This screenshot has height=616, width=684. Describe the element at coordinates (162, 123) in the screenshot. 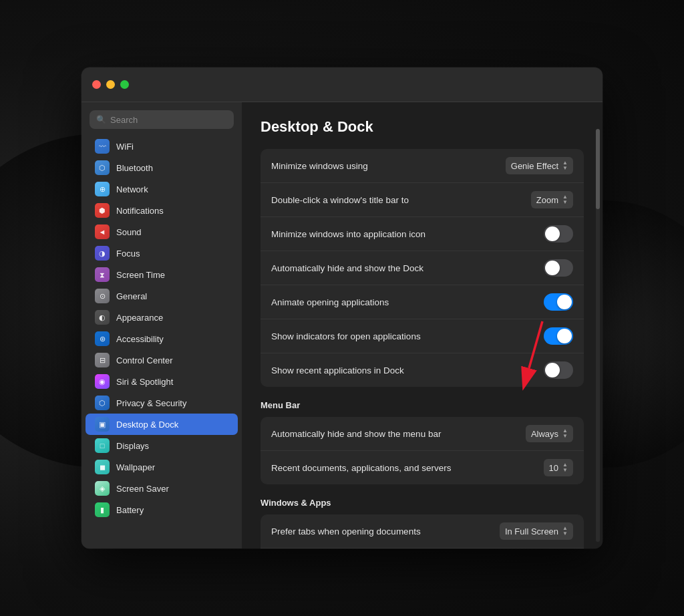

I see `search-container: 🔍 Search` at that location.